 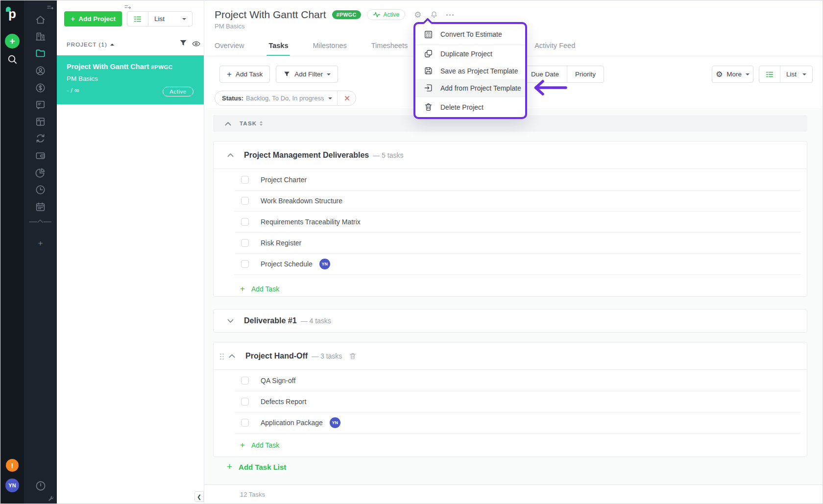 I want to click on eye-icon, so click(x=196, y=44).